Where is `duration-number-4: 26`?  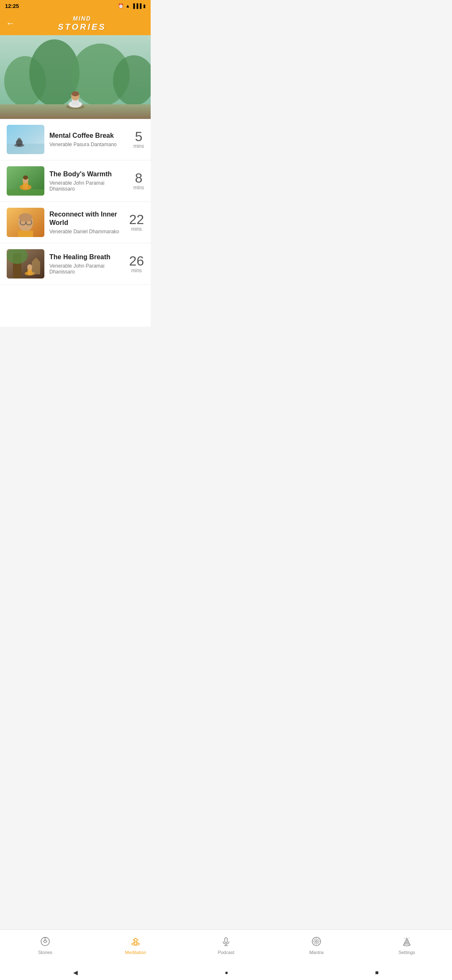 duration-number-4: 26 is located at coordinates (136, 261).